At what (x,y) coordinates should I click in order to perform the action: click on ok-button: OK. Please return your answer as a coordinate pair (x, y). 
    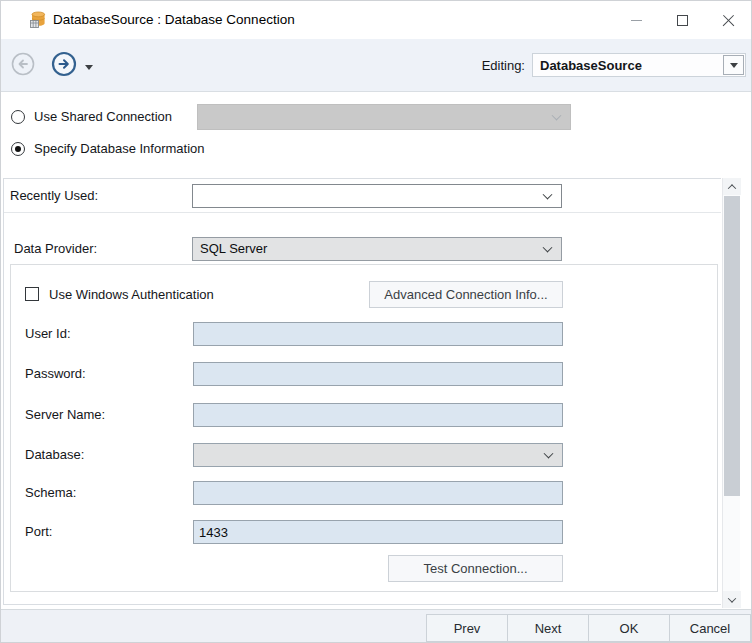
    Looking at the image, I should click on (629, 628).